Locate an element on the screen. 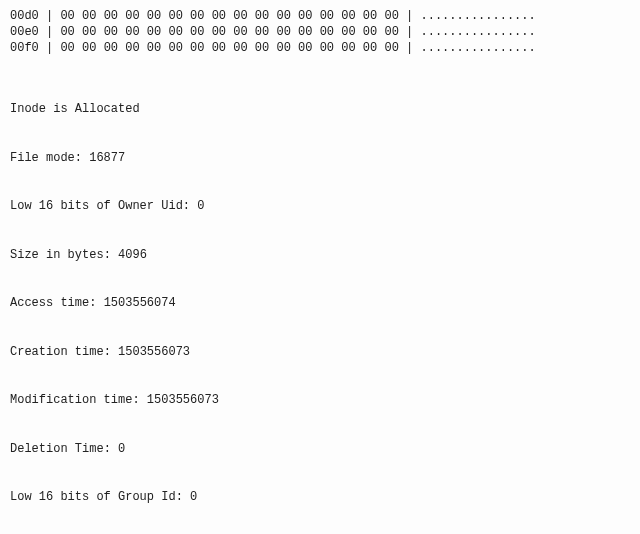  hex-row: 00e0 | 00 00 00 00 00 00 00 00 00 00 00 … is located at coordinates (320, 32).